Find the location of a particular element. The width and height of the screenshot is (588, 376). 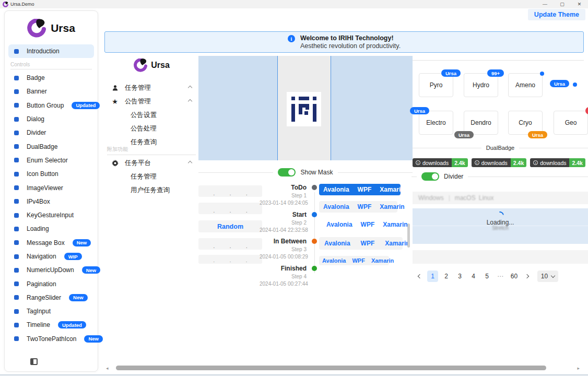

divider-toggle is located at coordinates (430, 177).